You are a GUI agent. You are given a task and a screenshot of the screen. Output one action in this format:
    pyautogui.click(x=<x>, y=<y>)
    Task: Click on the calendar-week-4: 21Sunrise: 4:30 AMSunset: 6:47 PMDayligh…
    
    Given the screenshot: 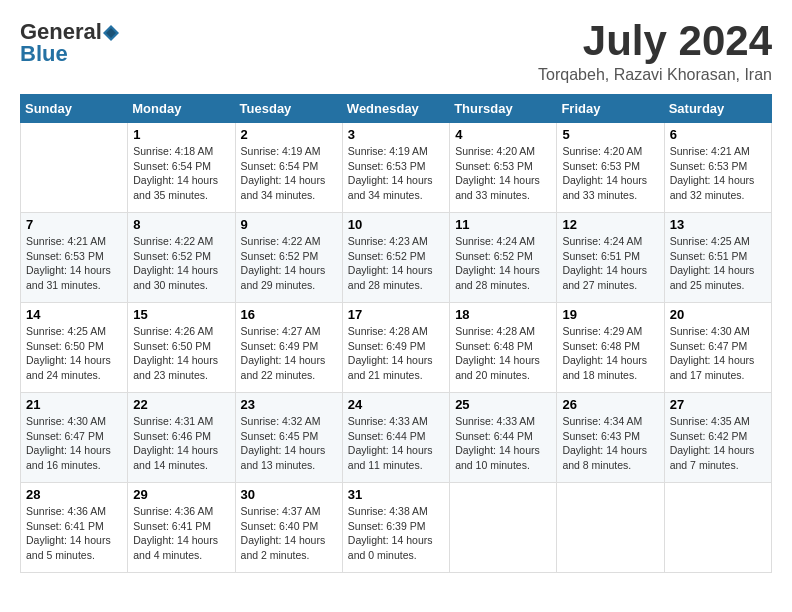 What is the action you would take?
    pyautogui.click(x=396, y=438)
    